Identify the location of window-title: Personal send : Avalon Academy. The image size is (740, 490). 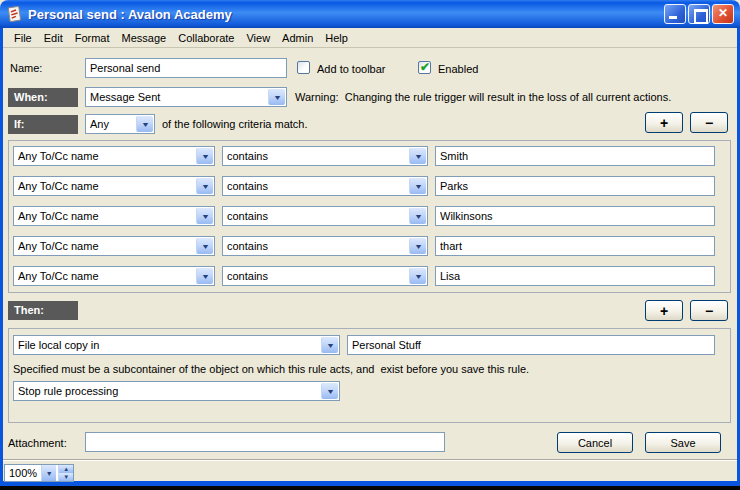
(346, 14).